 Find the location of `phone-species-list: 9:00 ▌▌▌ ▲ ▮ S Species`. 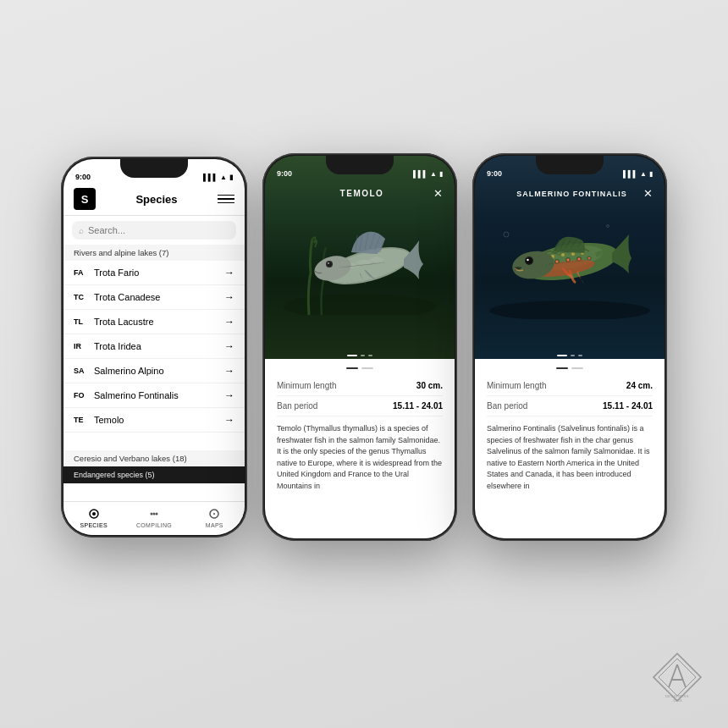

phone-species-list: 9:00 ▌▌▌ ▲ ▮ S Species is located at coordinates (154, 347).